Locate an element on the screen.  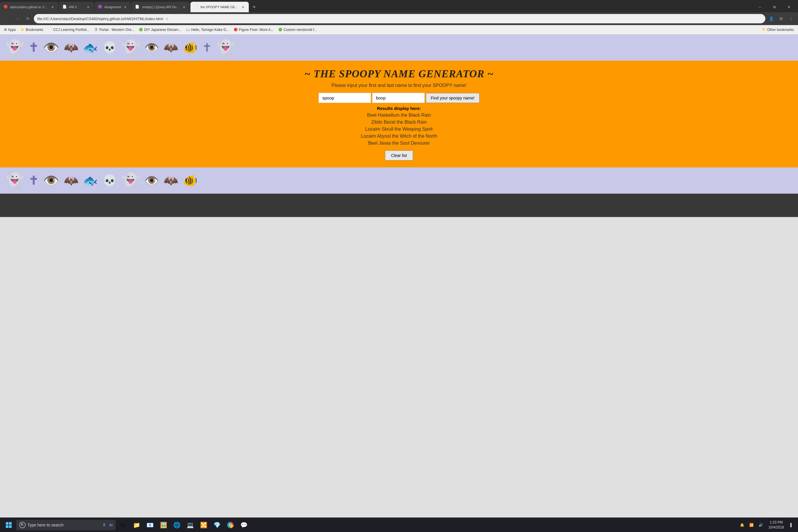
app-gem-button: 💎 is located at coordinates (217, 525).